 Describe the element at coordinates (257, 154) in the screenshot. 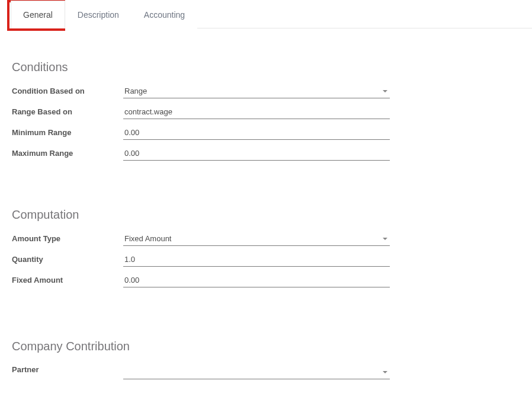

I see `input-maximum-range-wrap` at that location.